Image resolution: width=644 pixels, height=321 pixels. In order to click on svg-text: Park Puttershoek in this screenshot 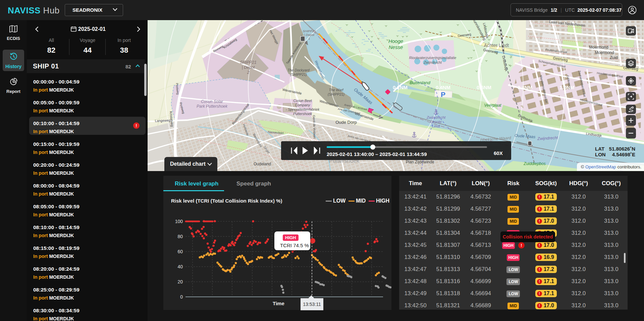, I will do `click(212, 106)`.